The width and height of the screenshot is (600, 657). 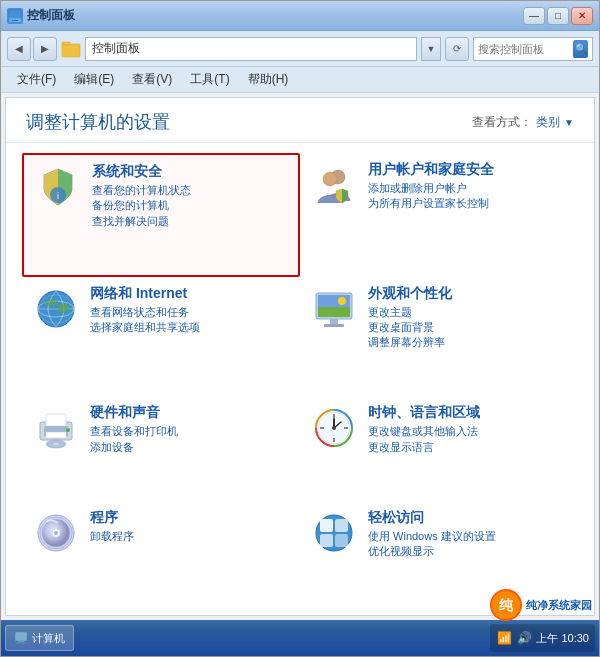 What do you see at coordinates (468, 552) in the screenshot?
I see `cp-link-accessibility-2: 优化视频显示` at bounding box center [468, 552].